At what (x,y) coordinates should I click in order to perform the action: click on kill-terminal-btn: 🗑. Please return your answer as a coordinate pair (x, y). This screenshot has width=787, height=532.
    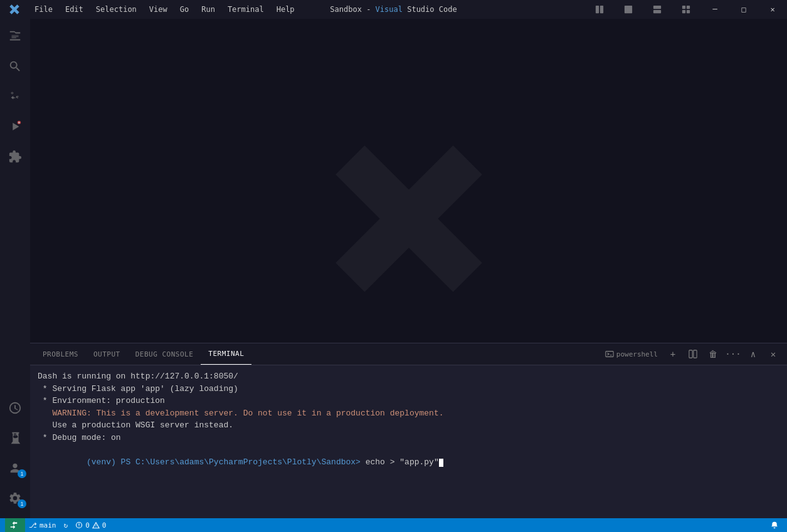
    Looking at the image, I should click on (713, 354).